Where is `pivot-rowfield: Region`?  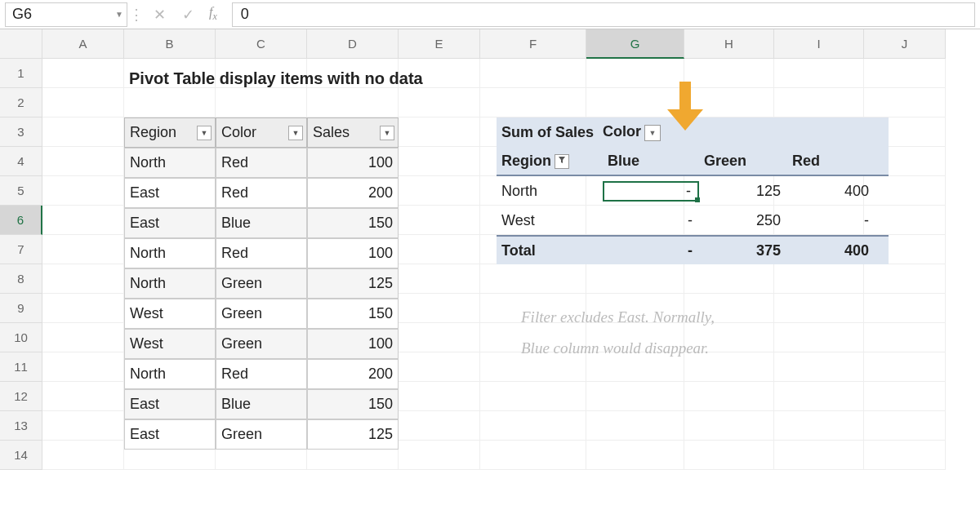 pivot-rowfield: Region is located at coordinates (550, 162).